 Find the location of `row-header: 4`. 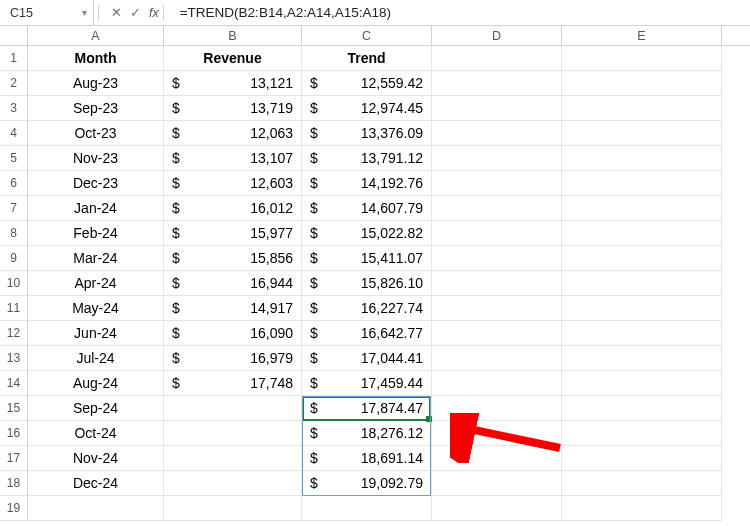

row-header: 4 is located at coordinates (14, 134).